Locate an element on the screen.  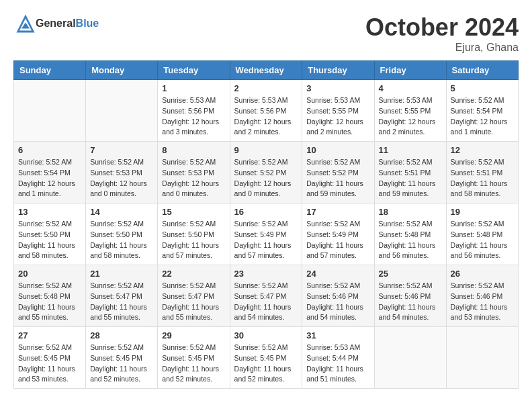
logo-blue-text: Blue is located at coordinates (87, 23).